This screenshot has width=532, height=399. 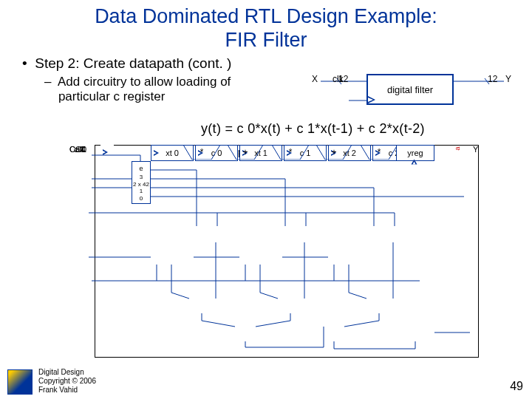 What do you see at coordinates (107, 151) in the screenshot?
I see `clk-tri-icon` at bounding box center [107, 151].